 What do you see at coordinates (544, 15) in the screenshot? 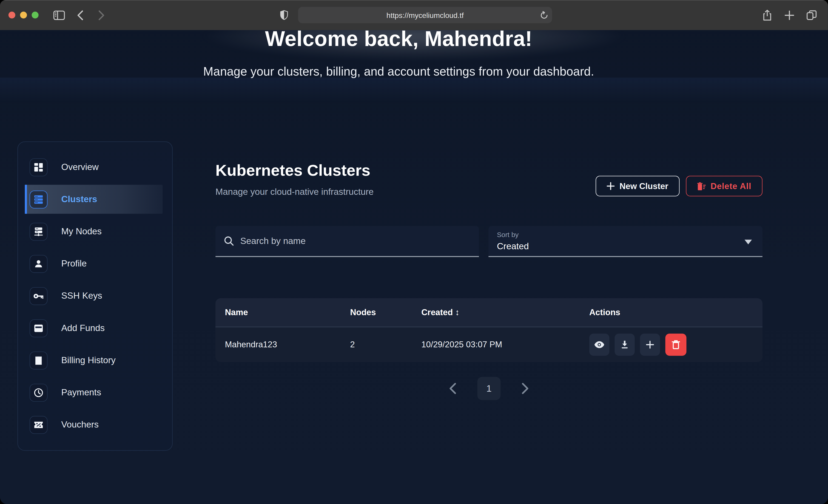
I see `reload-icon` at bounding box center [544, 15].